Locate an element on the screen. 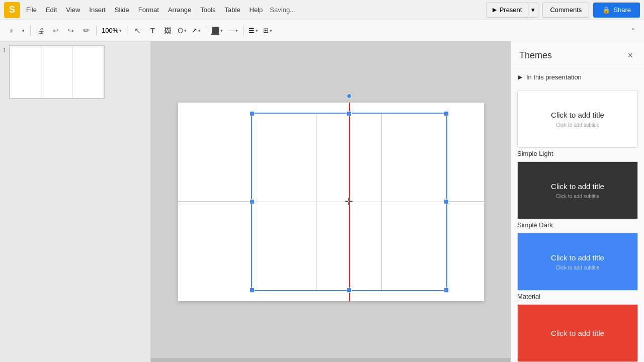  add-button: + is located at coordinates (11, 31).